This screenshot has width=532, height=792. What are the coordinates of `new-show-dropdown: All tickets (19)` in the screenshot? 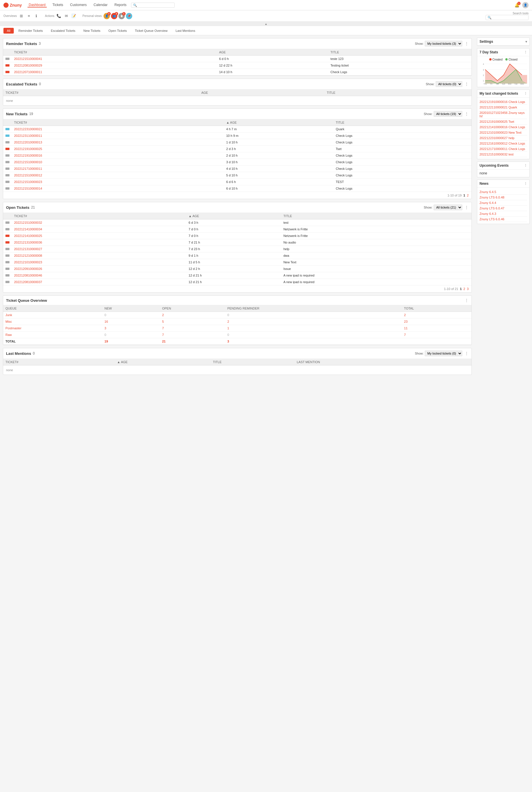 It's located at (448, 114).